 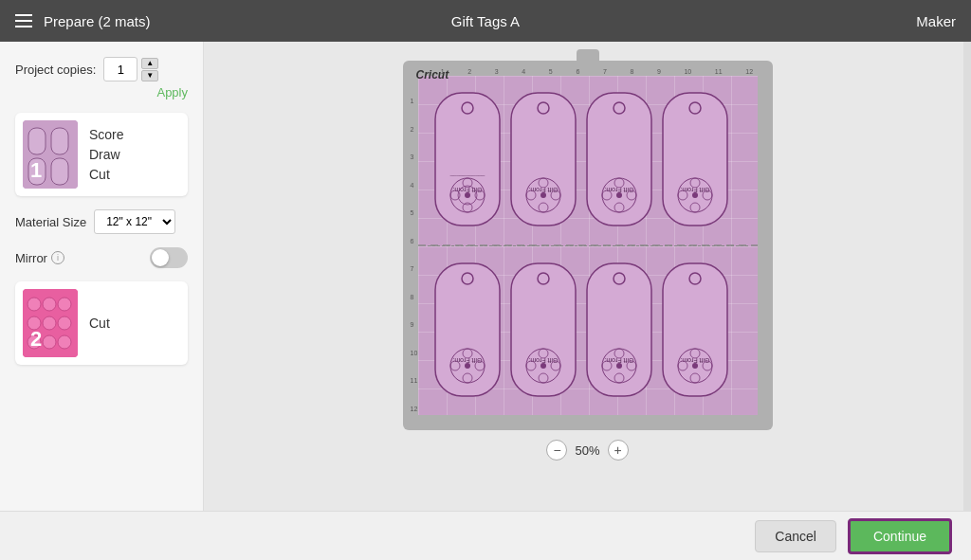 What do you see at coordinates (106, 155) in the screenshot?
I see `mat-1-info: ScoreDrawCut` at bounding box center [106, 155].